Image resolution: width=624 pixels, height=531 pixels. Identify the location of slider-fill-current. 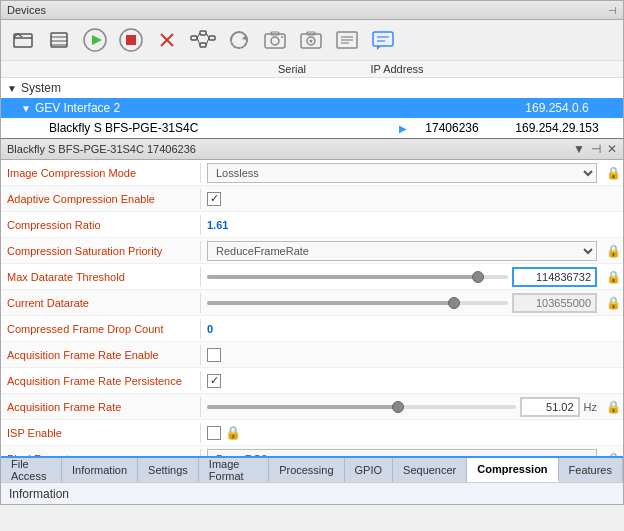
(330, 303).